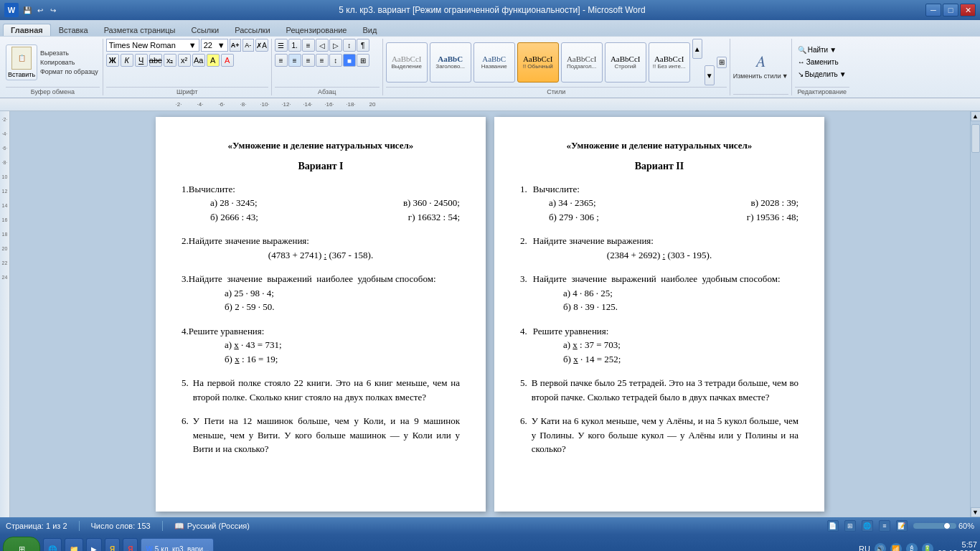 This screenshot has height=551, width=980. What do you see at coordinates (363, 45) in the screenshot?
I see `show-marks-button: ¶` at bounding box center [363, 45].